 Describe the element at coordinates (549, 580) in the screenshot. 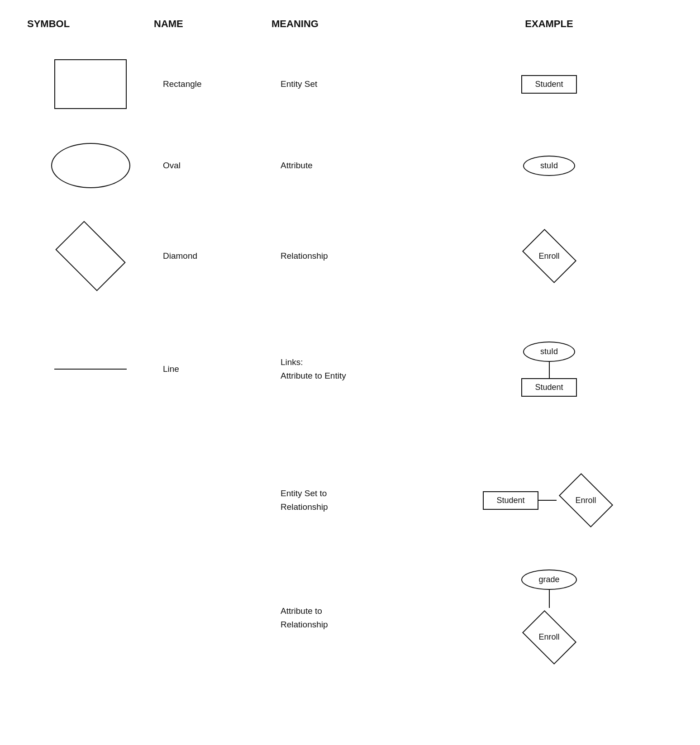

I see `example-grade-oval: grade` at that location.